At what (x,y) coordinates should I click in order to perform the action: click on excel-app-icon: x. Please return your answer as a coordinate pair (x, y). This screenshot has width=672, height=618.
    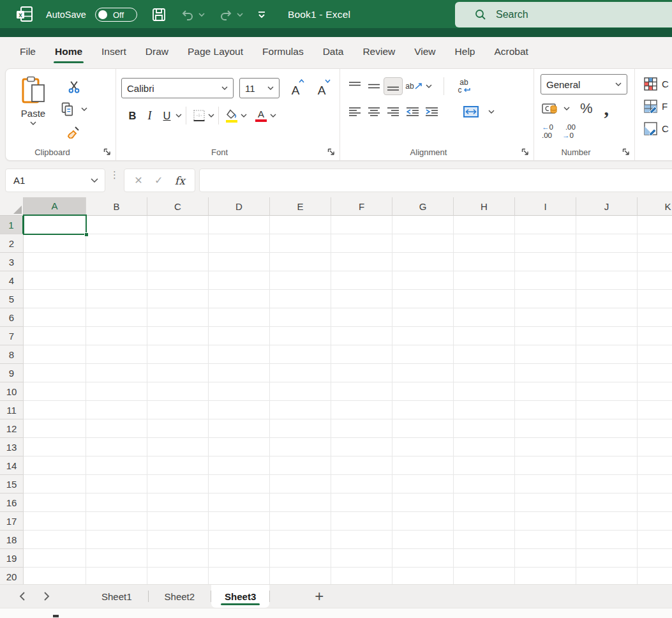
    Looking at the image, I should click on (24, 15).